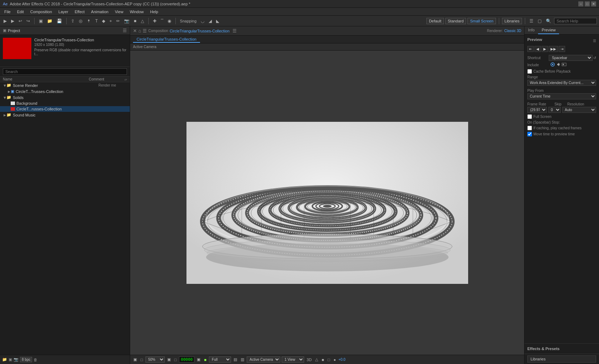 Image resolution: width=599 pixels, height=364 pixels. Describe the element at coordinates (553, 65) in the screenshot. I see `include-video-btn` at that location.